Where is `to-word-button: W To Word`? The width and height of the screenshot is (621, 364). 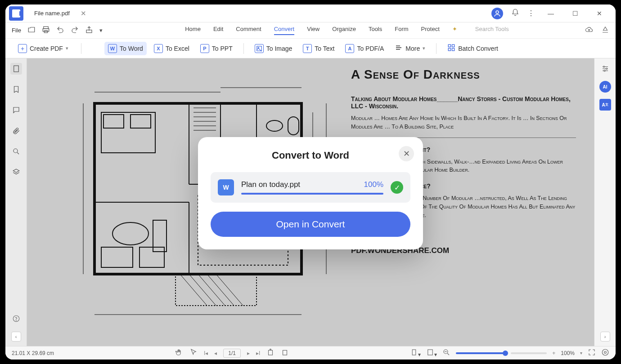
to-word-button: W To Word is located at coordinates (126, 49).